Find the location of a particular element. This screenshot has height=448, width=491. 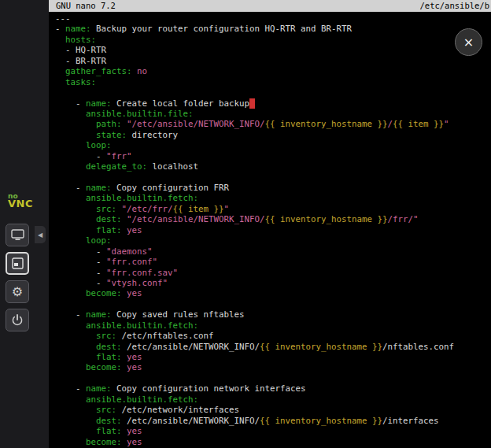

code-line: - name: Copy configuration network inter… is located at coordinates (273, 389).